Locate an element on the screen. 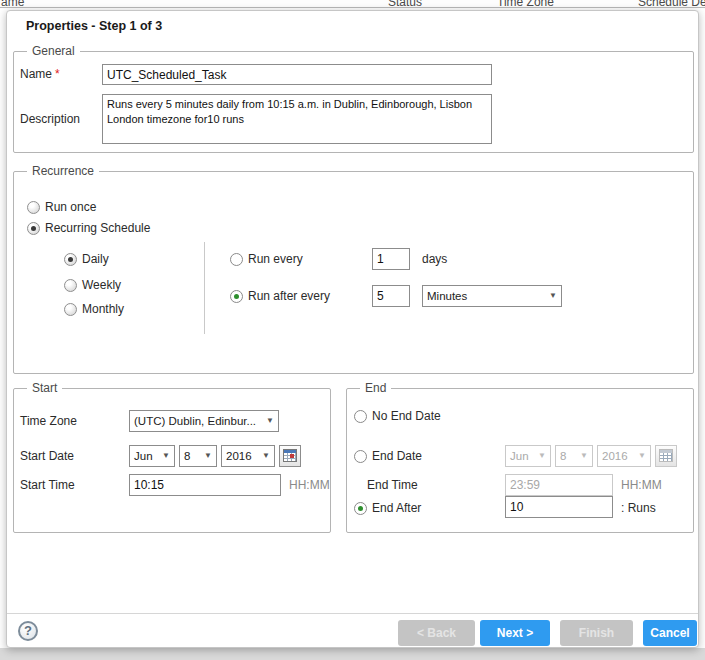 The image size is (705, 660). description-label: Description is located at coordinates (50, 120).